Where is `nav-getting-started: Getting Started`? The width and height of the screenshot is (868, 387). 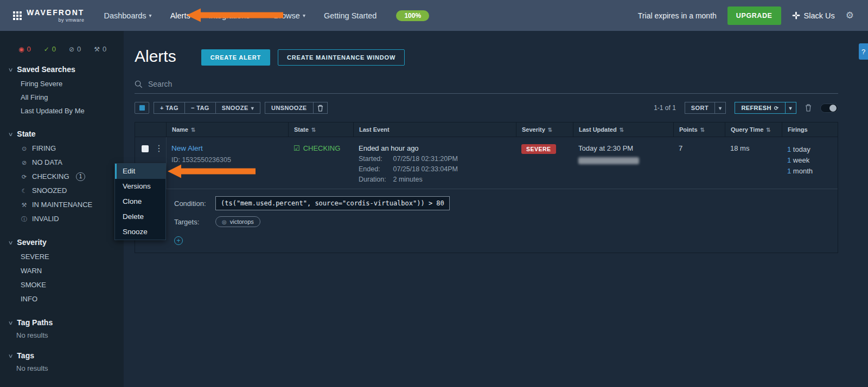
nav-getting-started: Getting Started is located at coordinates (350, 16).